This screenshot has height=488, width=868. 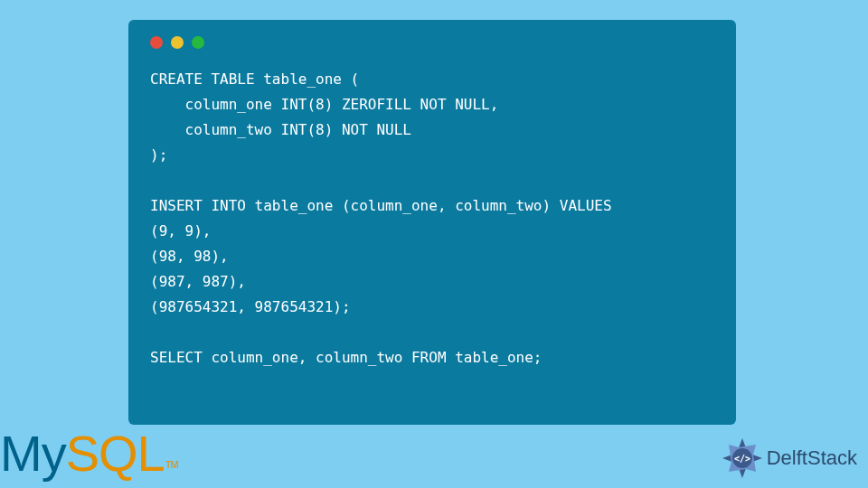 I want to click on delftstack-icon: </>, so click(x=742, y=458).